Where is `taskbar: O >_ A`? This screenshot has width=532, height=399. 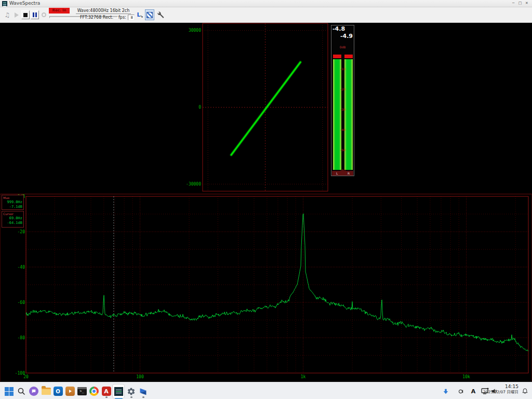 taskbar: O >_ A is located at coordinates (266, 391).